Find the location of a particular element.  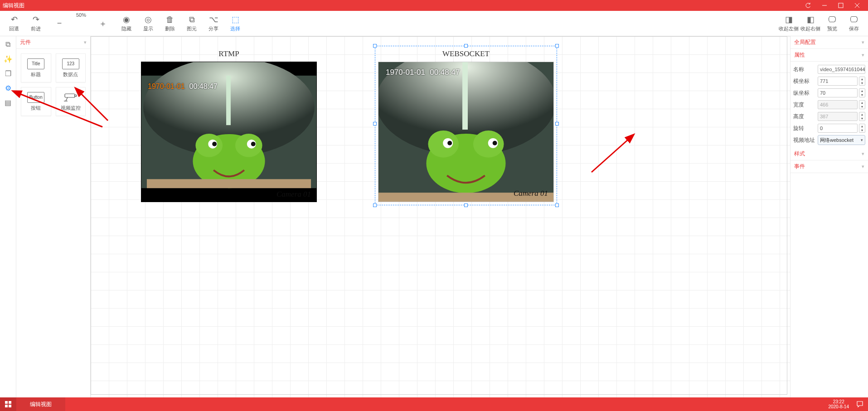

collapse-right-button: ◧收起右侧 is located at coordinates (810, 24).